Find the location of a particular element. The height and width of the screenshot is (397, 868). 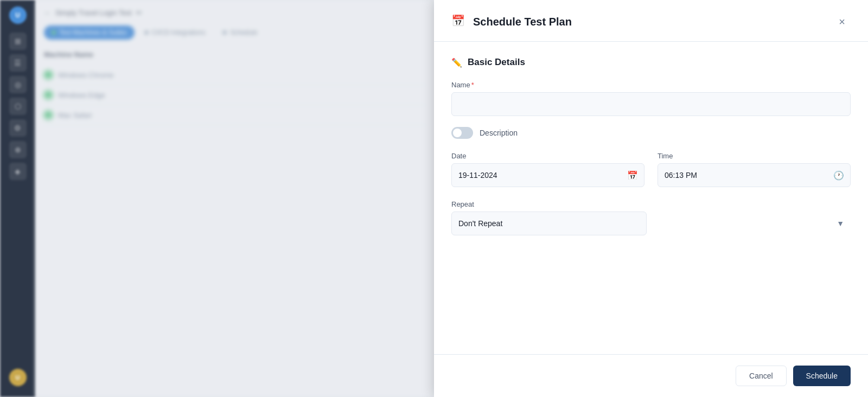

description-label: Description is located at coordinates (499, 133).